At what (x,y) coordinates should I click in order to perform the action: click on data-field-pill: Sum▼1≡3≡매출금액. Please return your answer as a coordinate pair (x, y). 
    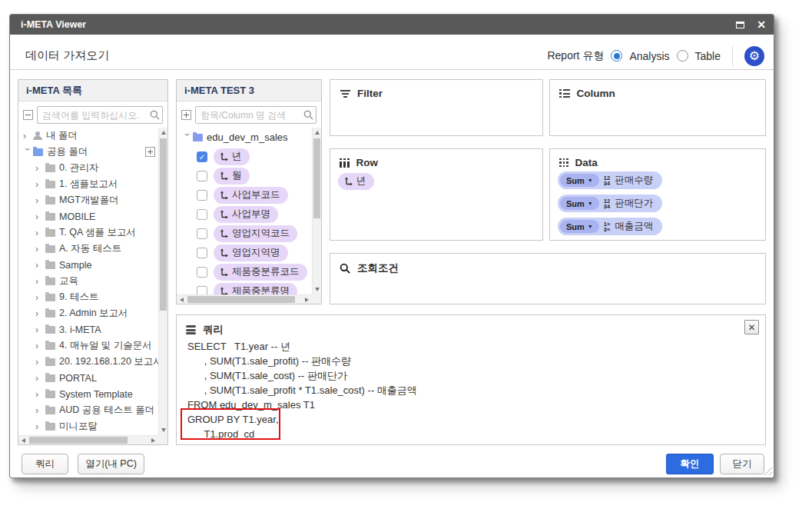
    Looking at the image, I should click on (610, 226).